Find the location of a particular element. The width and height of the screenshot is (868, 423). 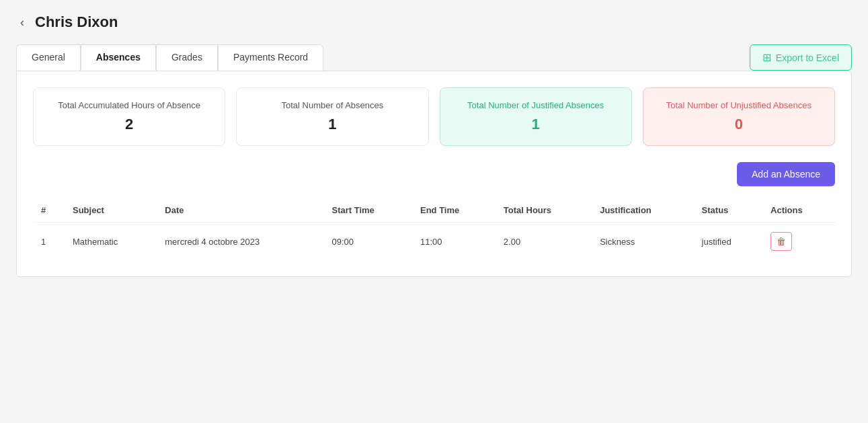

col-header-justification: Justification is located at coordinates (643, 210).